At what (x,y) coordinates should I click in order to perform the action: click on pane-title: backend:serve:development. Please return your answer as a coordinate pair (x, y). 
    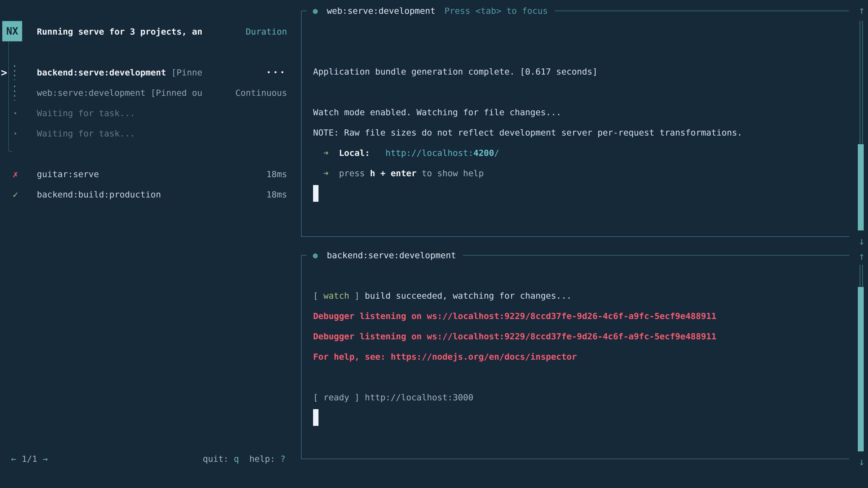
    Looking at the image, I should click on (392, 255).